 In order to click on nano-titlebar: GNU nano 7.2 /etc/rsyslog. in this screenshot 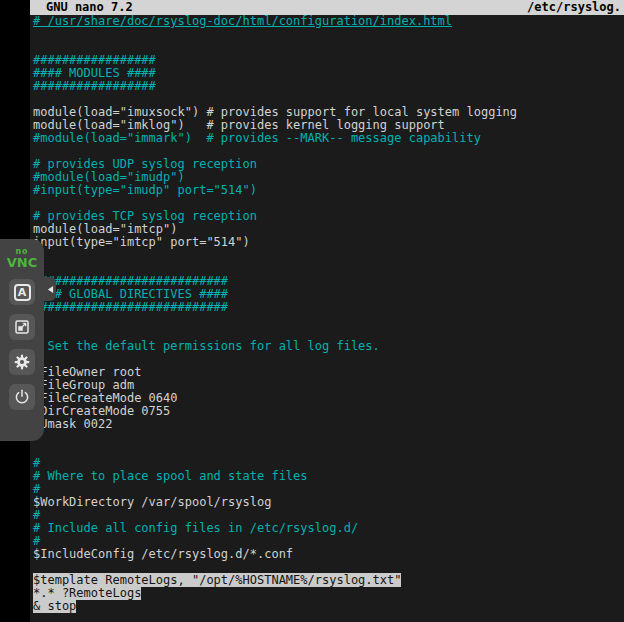, I will do `click(327, 8)`.